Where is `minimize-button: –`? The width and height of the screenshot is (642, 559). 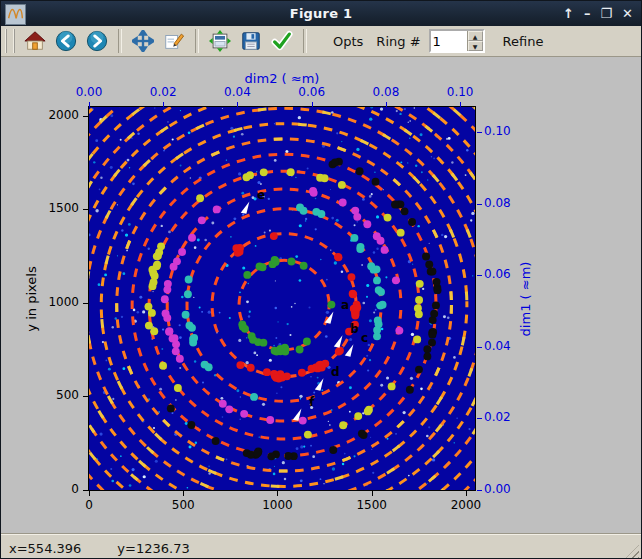
minimize-button: – is located at coordinates (588, 14).